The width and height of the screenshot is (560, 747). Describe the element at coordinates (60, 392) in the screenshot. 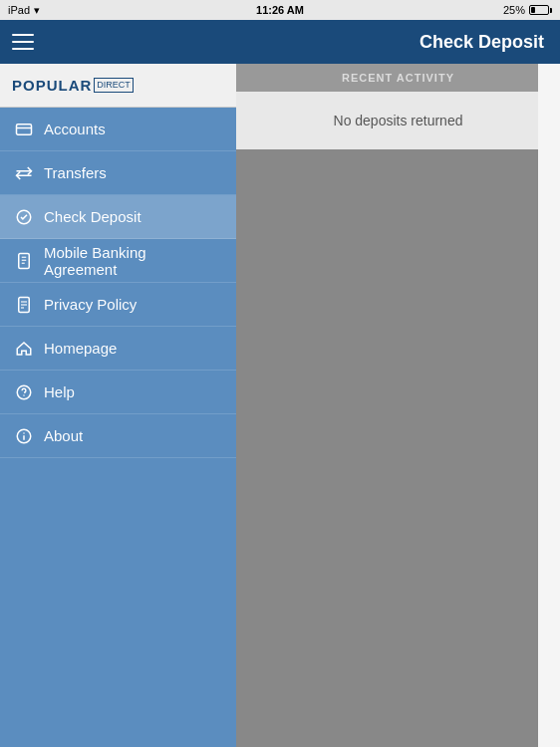

I see `help-label: Help` at that location.